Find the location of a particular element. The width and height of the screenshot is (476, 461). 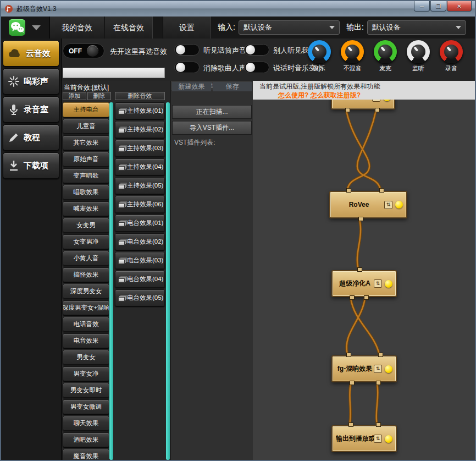

chain-button: 电台效果(03) is located at coordinates (140, 261).